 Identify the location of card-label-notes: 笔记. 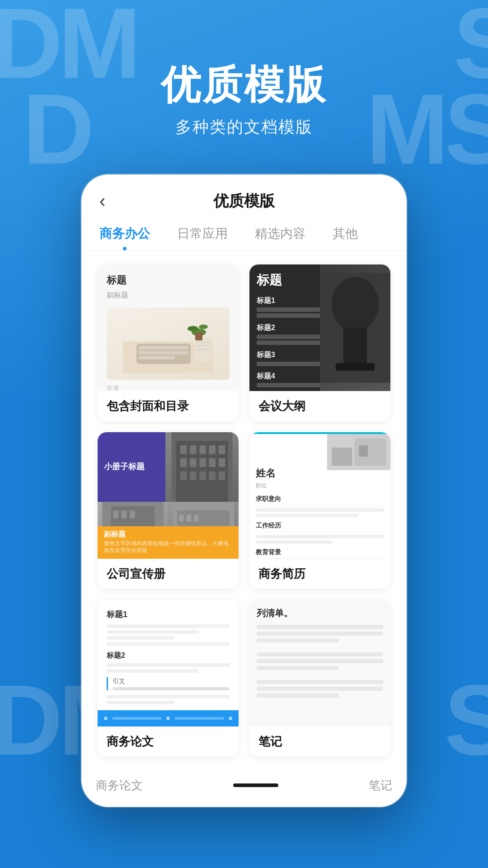
(320, 741).